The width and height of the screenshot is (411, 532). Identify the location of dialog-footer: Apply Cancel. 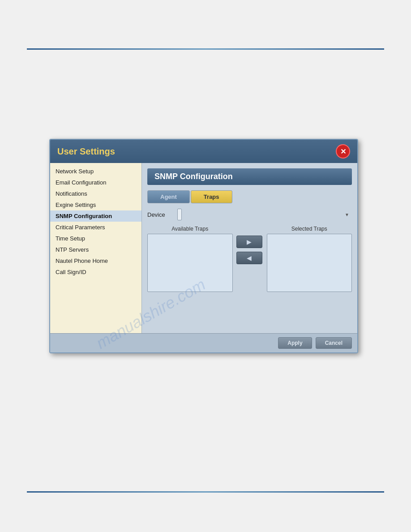
(204, 343).